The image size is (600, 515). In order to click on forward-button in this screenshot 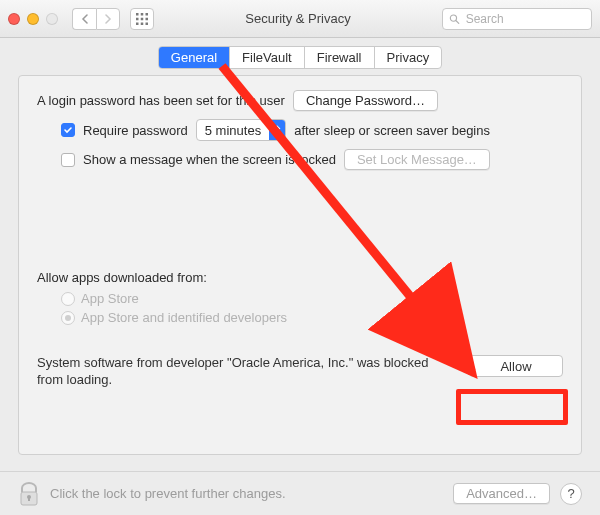, I will do `click(108, 19)`.